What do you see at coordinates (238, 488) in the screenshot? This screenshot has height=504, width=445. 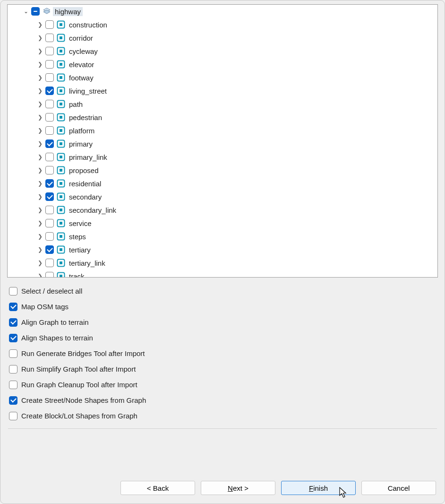 I see `next-button: Next >` at bounding box center [238, 488].